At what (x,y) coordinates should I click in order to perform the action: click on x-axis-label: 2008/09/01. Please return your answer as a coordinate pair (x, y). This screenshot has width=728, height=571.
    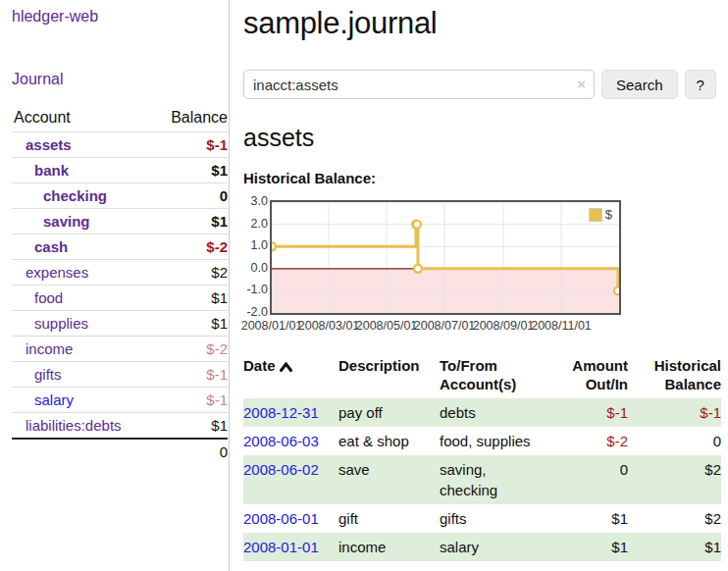
    Looking at the image, I should click on (504, 326).